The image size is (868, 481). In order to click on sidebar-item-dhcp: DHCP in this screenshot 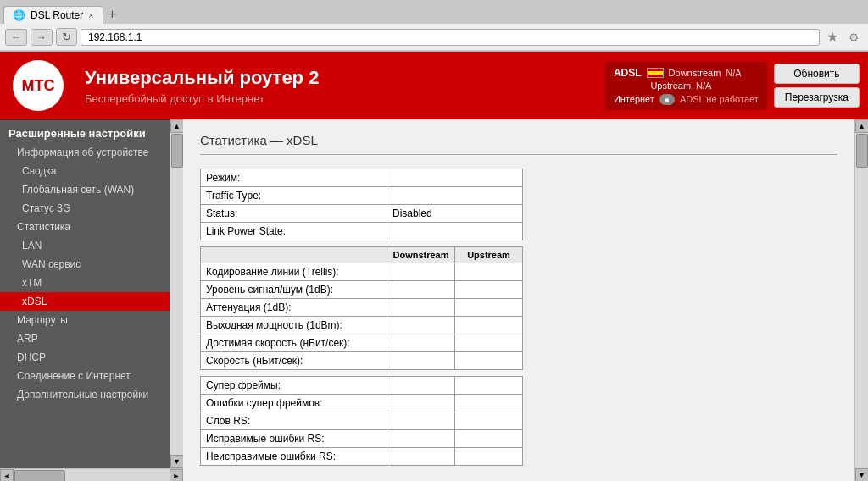, I will do `click(85, 357)`.